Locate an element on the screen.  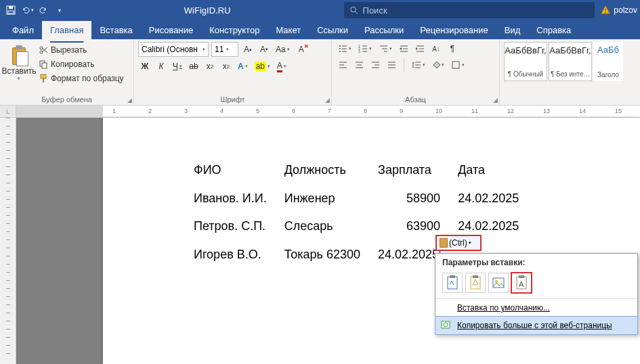
copy-more-menu-item: Копировать больше с этой веб-страницы is located at coordinates (536, 325).